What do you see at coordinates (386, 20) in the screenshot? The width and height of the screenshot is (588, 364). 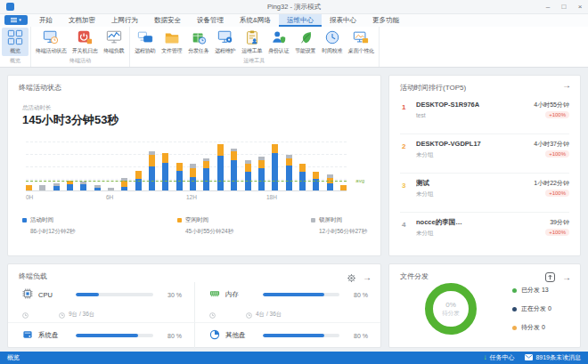 I see `tab-更多功能: 更多功能` at bounding box center [386, 20].